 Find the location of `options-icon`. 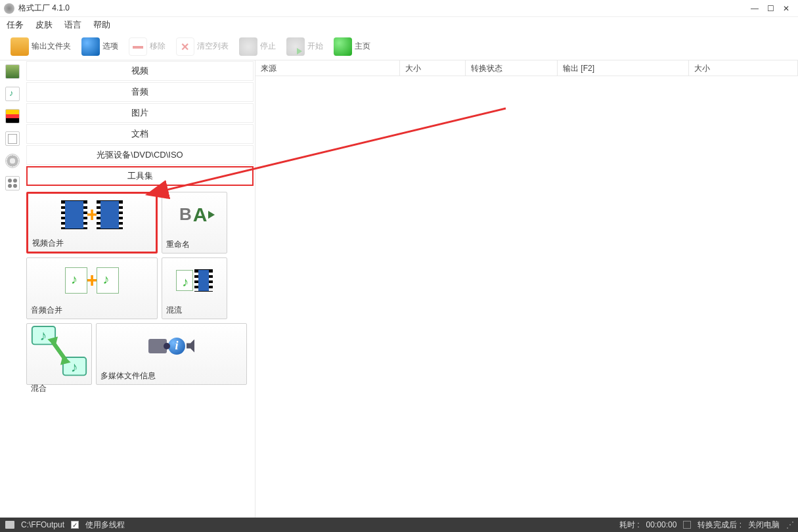

options-icon is located at coordinates (91, 47).